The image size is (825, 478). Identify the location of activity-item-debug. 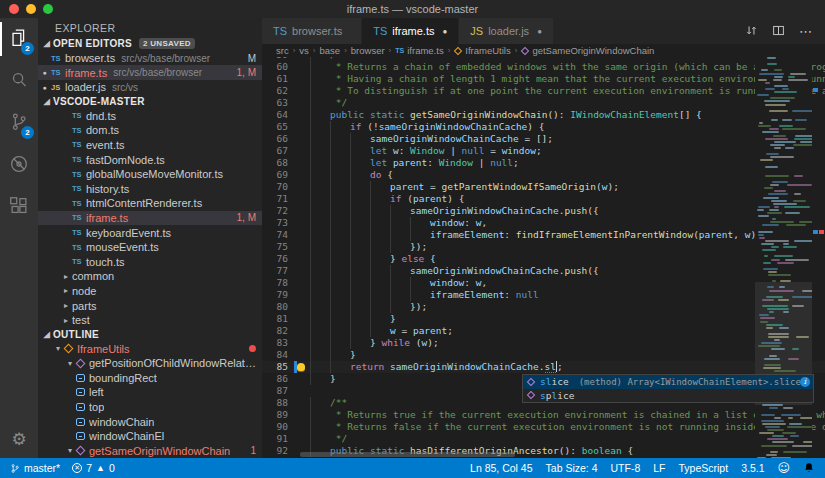
(19, 165).